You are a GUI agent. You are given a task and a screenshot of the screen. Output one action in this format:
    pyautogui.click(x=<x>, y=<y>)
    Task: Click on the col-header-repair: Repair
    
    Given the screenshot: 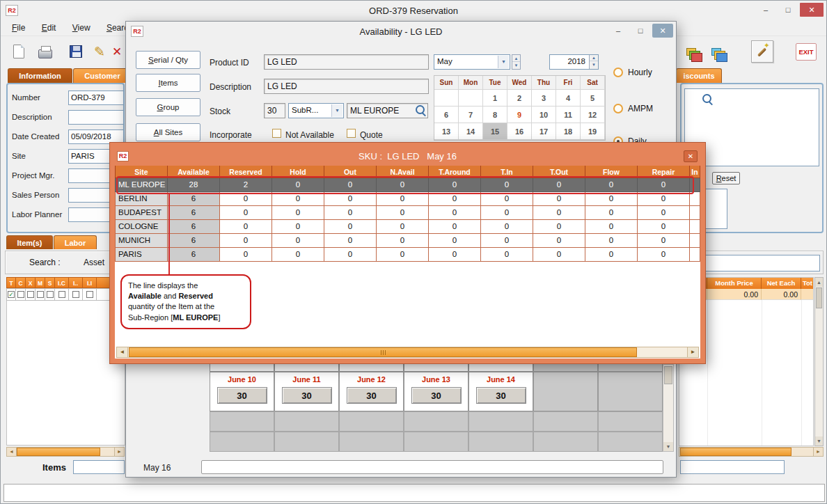 What is the action you would take?
    pyautogui.click(x=664, y=172)
    